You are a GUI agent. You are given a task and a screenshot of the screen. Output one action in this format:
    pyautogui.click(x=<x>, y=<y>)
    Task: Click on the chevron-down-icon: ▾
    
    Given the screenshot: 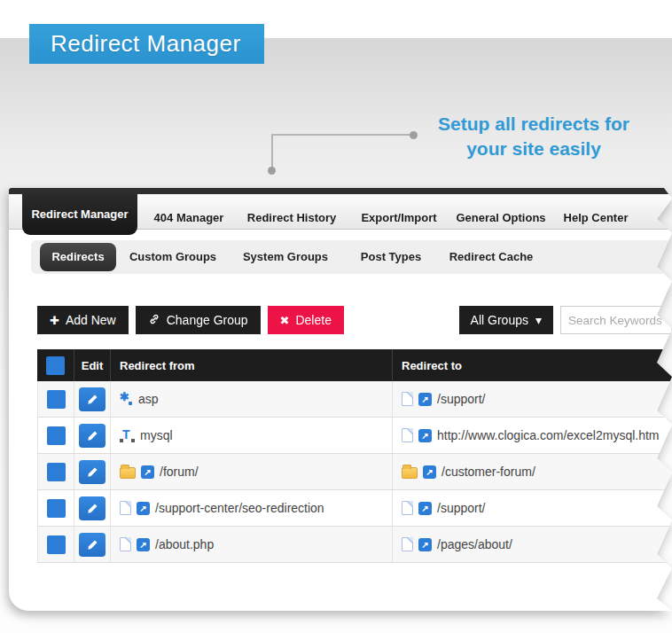 What is the action you would take?
    pyautogui.click(x=539, y=320)
    